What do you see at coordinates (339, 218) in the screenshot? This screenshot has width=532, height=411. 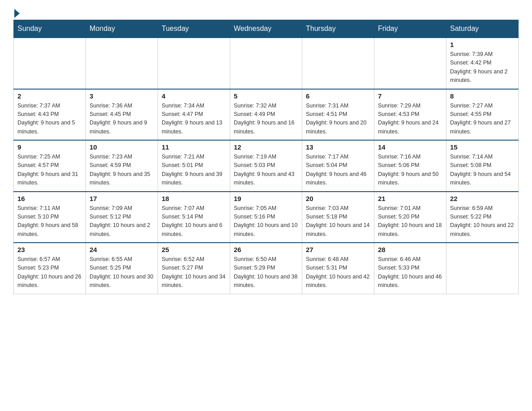 I see `table-row: 20Sunrise: 7:03 AMSunset: 5:18 PMDayligh…` at bounding box center [339, 218].